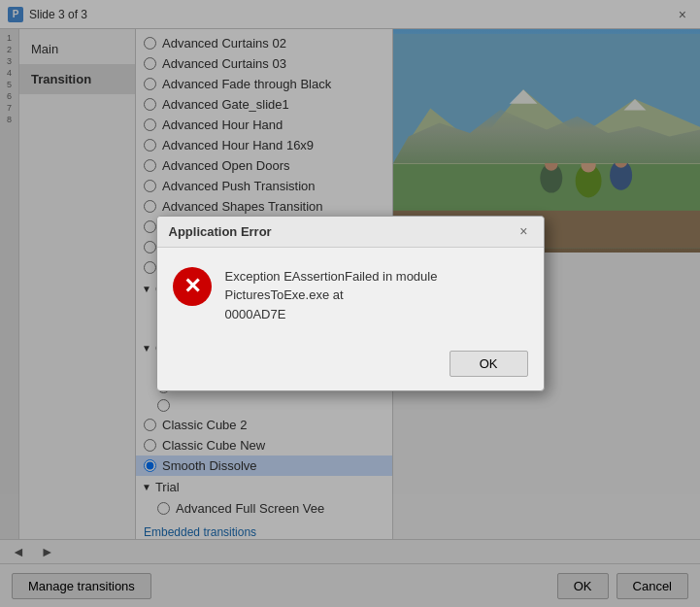  I want to click on error-message-line1: Exception EAssertionFailed in module Pic…, so click(332, 286).